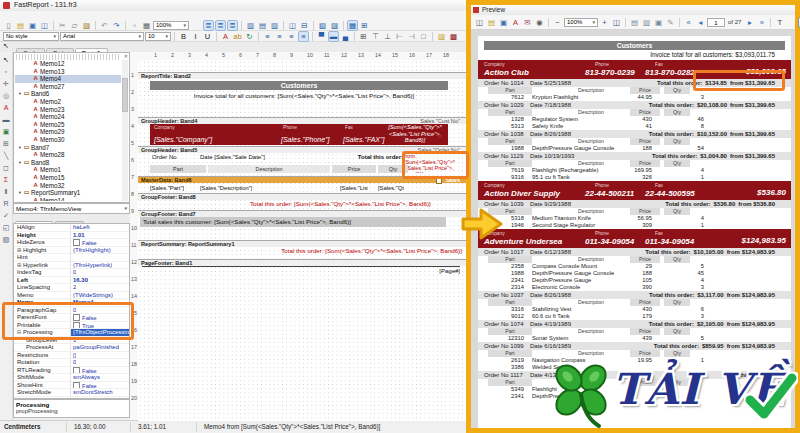  I want to click on customer-total-expr: Total sales this customer: [Sum(<Sales."…, so click(293, 222).